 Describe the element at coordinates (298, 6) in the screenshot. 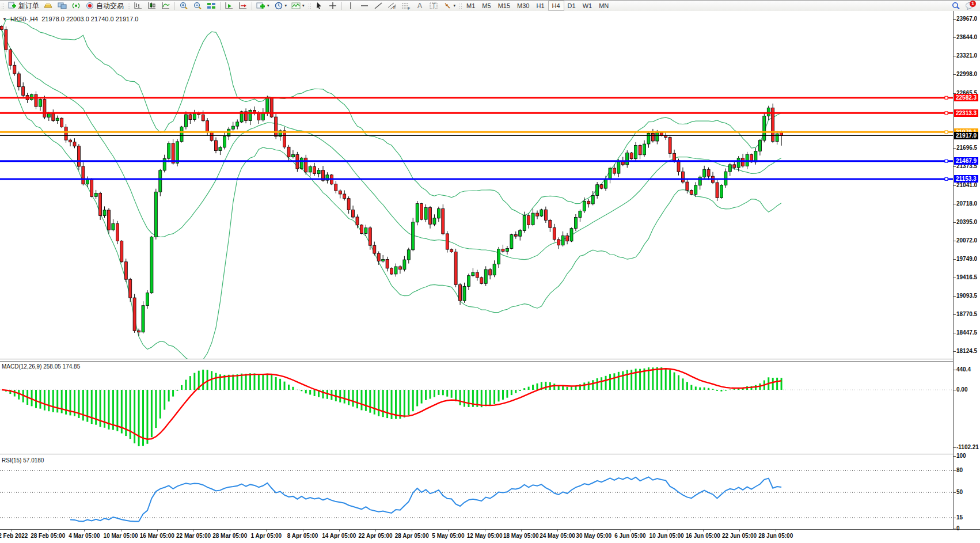

I see `templates-button: ▾` at that location.